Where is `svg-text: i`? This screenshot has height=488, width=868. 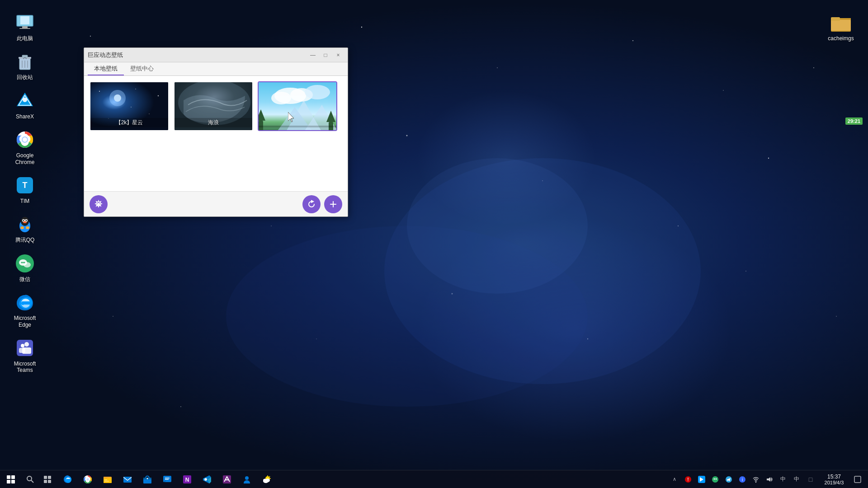 svg-text: i is located at coordinates (742, 480).